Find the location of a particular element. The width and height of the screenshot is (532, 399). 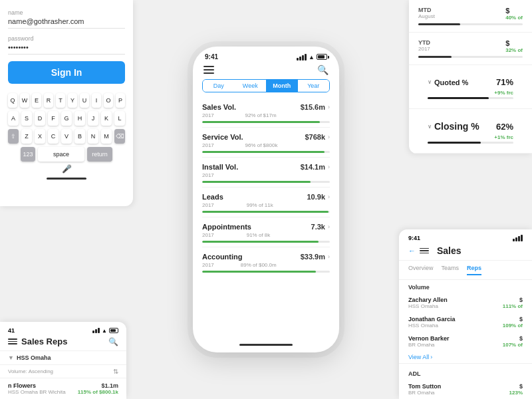

bl-search-icon: 🔍 is located at coordinates (113, 342).